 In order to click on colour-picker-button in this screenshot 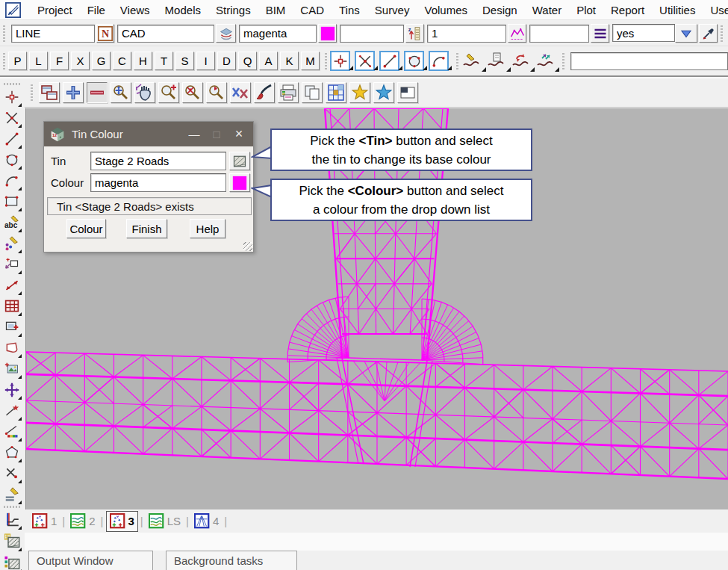, I will do `click(240, 182)`.